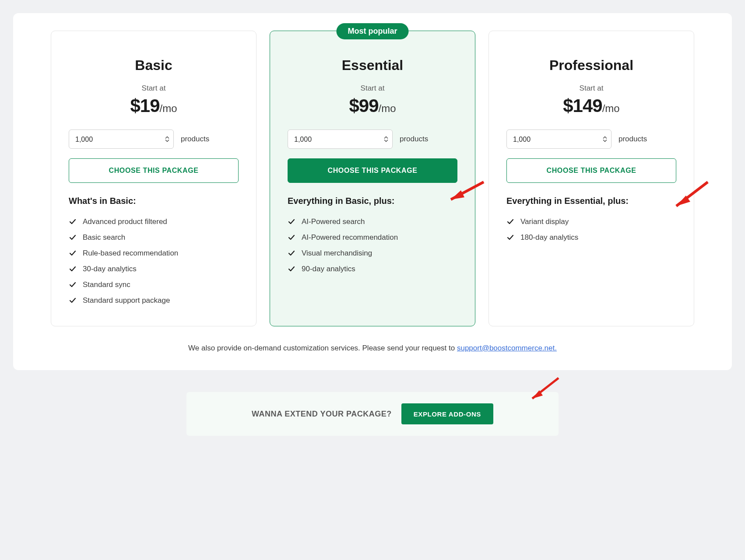 This screenshot has width=745, height=560. What do you see at coordinates (549, 238) in the screenshot?
I see `feature-text: 180-day analytics` at bounding box center [549, 238].